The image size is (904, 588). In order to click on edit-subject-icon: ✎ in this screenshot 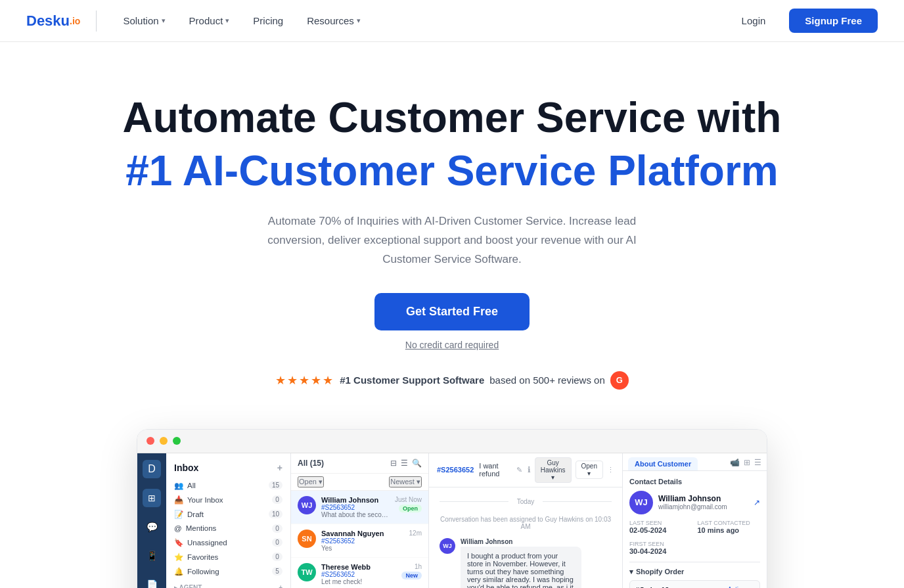, I will do `click(519, 470)`.